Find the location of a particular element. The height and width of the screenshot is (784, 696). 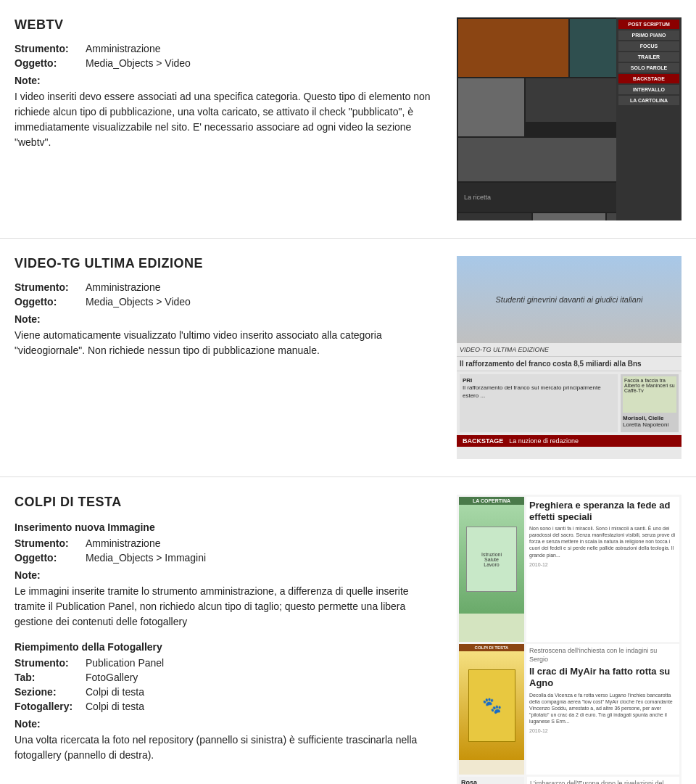

riempimento-sezione-value: Colpi di testa is located at coordinates (115, 692).